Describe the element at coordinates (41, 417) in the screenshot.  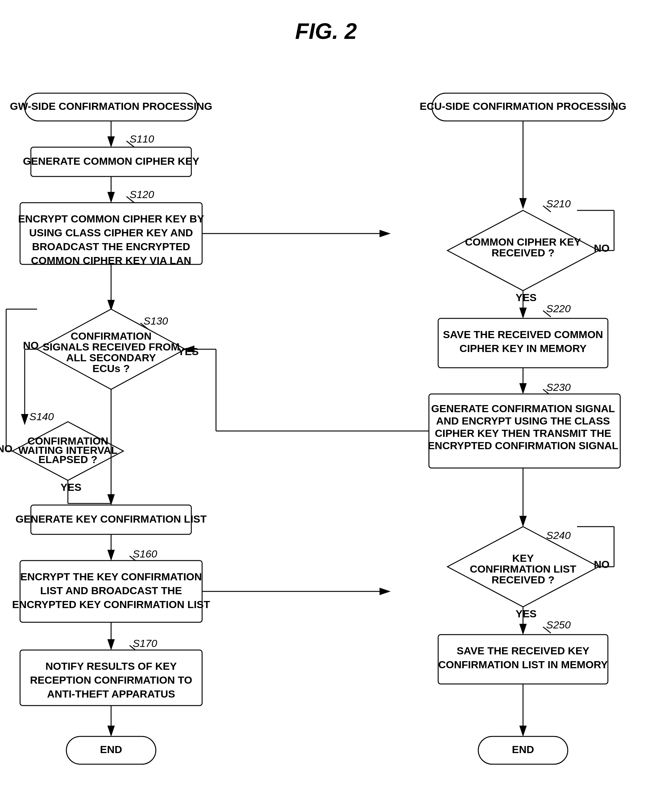
I see `s140-label: S140` at that location.